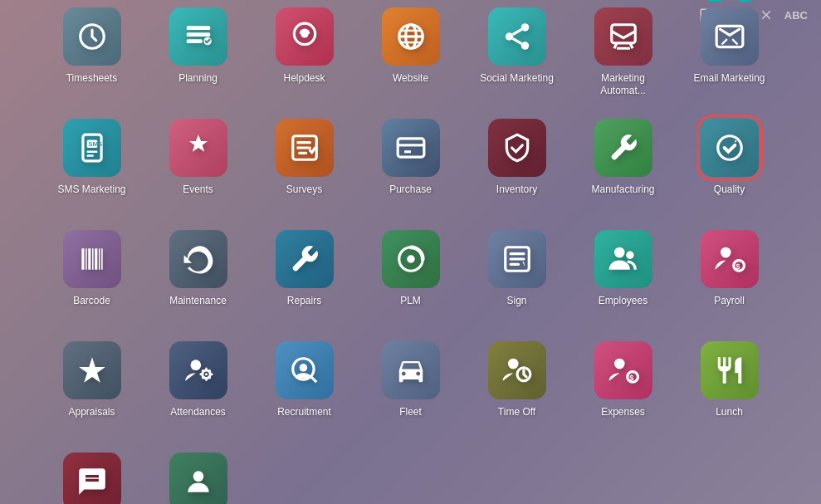 This screenshot has width=821, height=504. Describe the element at coordinates (198, 55) in the screenshot. I see `app-item-planning: Planning` at that location.